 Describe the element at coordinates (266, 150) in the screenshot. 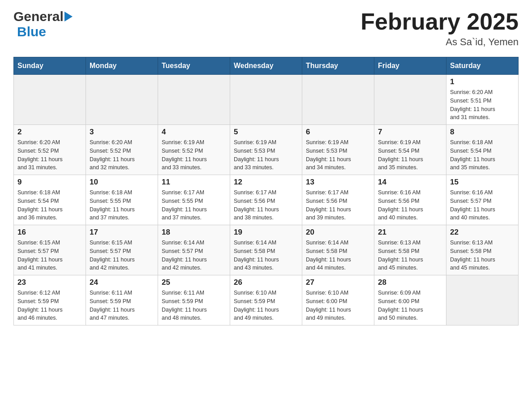

I see `table-row: 5Sunrise: 6:19 AM Sunset: 5:53 PM Daylig…` at that location.